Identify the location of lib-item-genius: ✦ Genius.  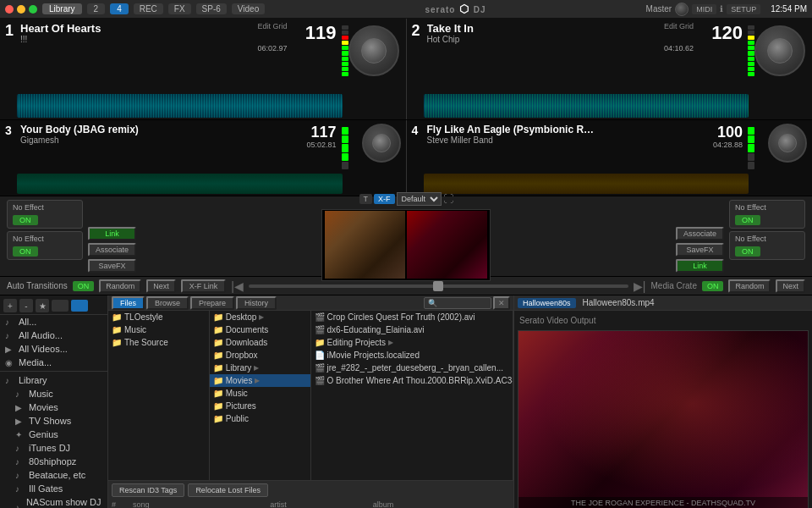
(54, 434).